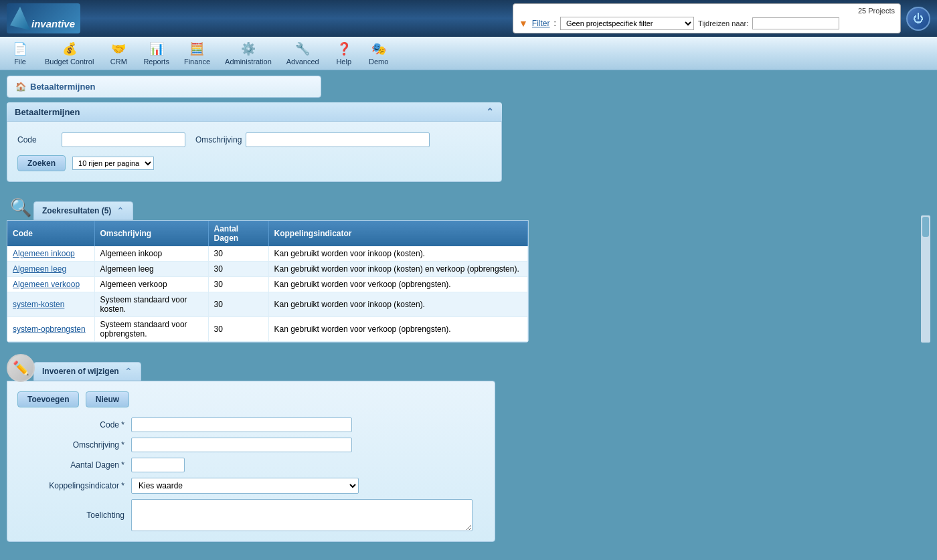 This screenshot has height=560, width=937. I want to click on table-row: Algemeen leeg Algemeen leeg 30 Kan gebru…, so click(268, 269).